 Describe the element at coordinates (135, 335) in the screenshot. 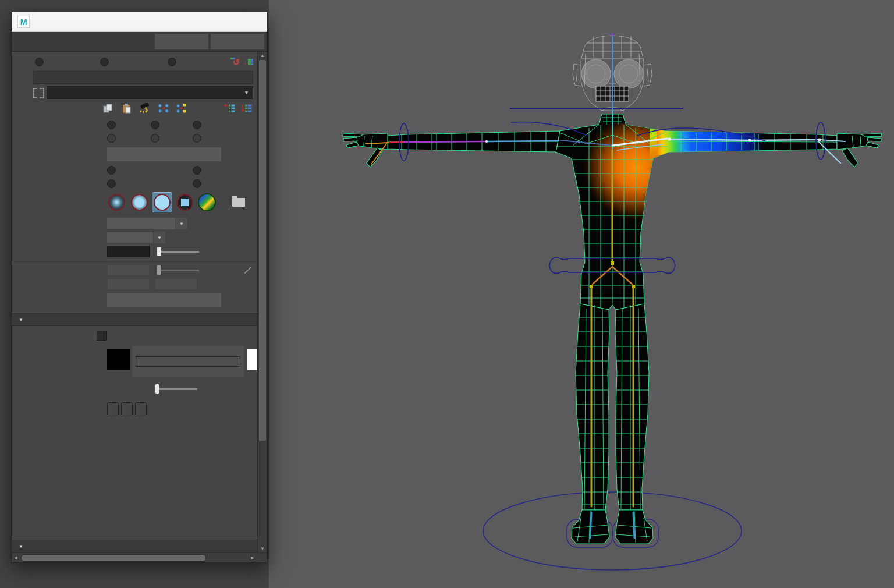

I see `use-color-ramp-row` at that location.